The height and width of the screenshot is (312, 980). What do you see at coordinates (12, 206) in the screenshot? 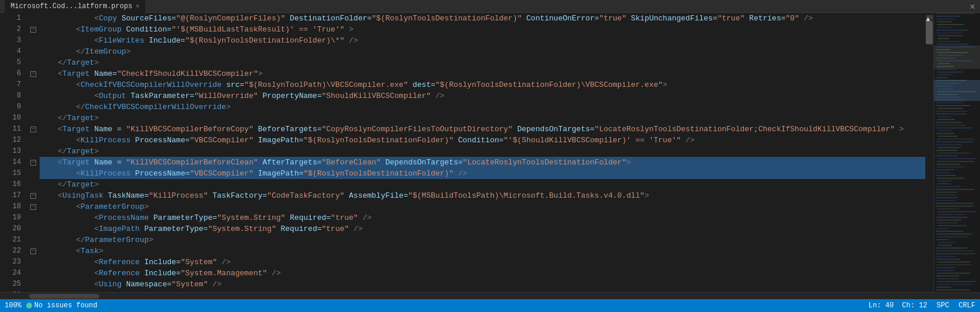
I see `gutter-line: 18` at bounding box center [12, 206].